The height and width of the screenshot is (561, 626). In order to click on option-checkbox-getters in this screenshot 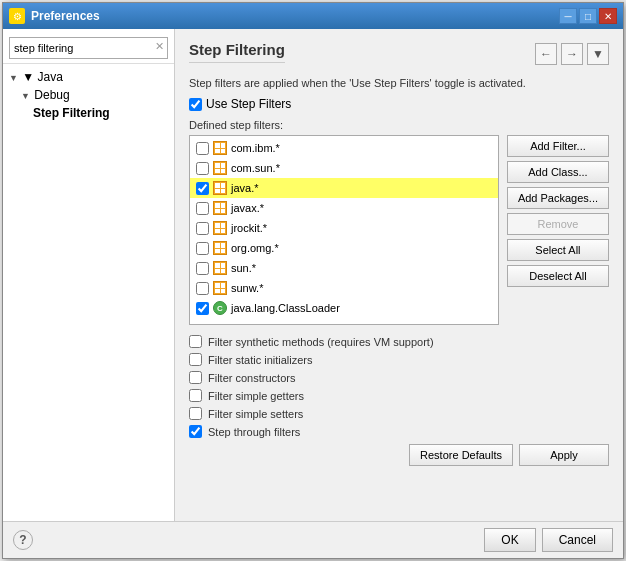, I will do `click(196, 396)`.